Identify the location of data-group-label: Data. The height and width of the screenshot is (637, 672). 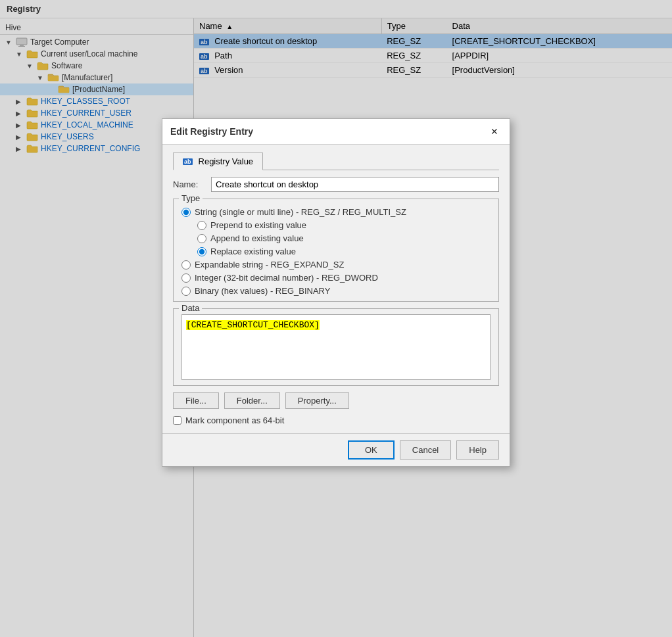
(191, 308).